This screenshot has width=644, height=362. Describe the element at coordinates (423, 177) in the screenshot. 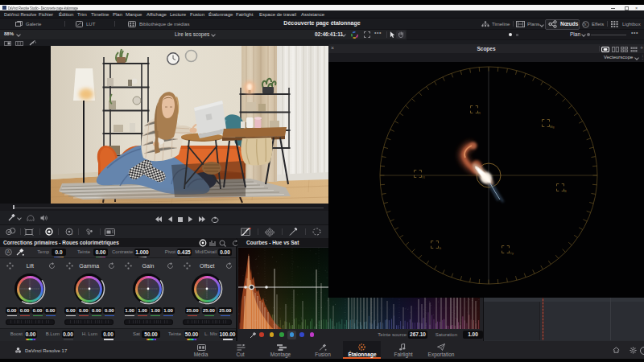

I see `svg-text: Yl` at that location.